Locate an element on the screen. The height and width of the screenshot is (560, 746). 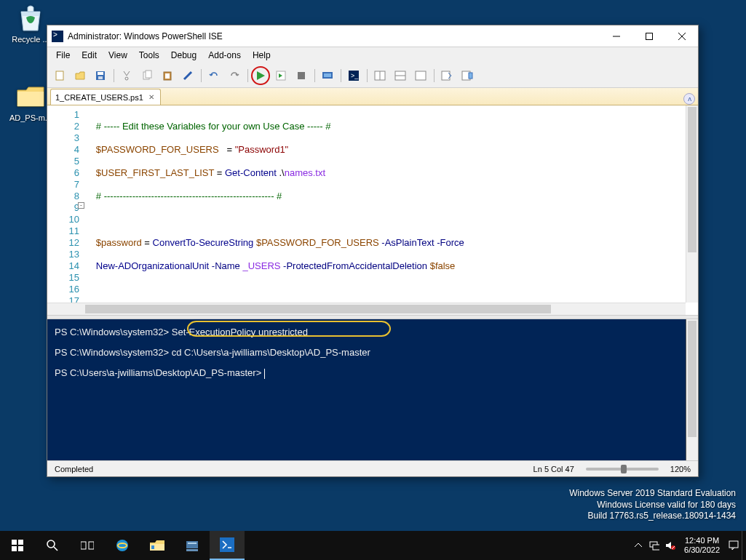
explorer-taskbar-icon is located at coordinates (157, 545).